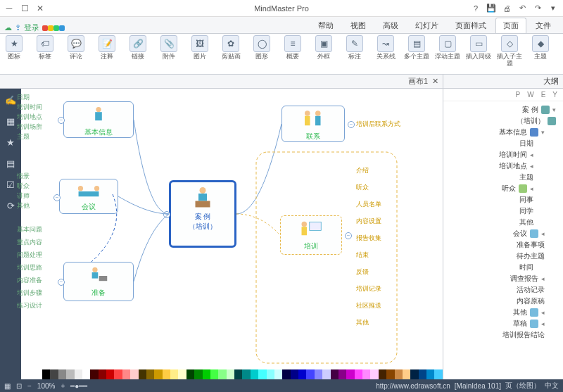  Describe the element at coordinates (99, 120) in the screenshot. I see `node-basic-info: 基本信息` at that location.